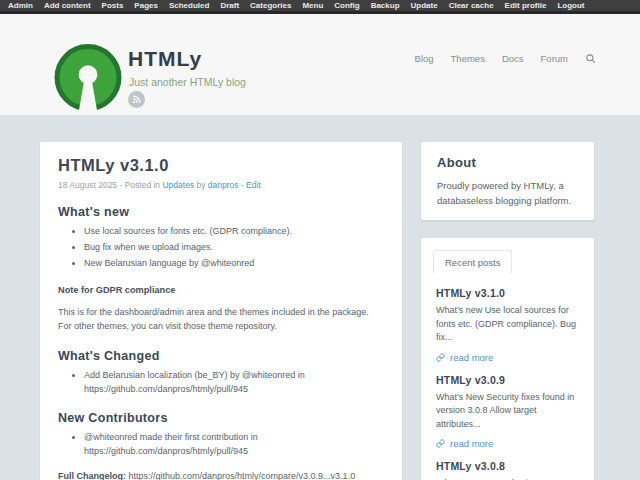 The image size is (640, 480). Describe the element at coordinates (570, 6) in the screenshot. I see `adminbar-item-logout: Logout` at that location.